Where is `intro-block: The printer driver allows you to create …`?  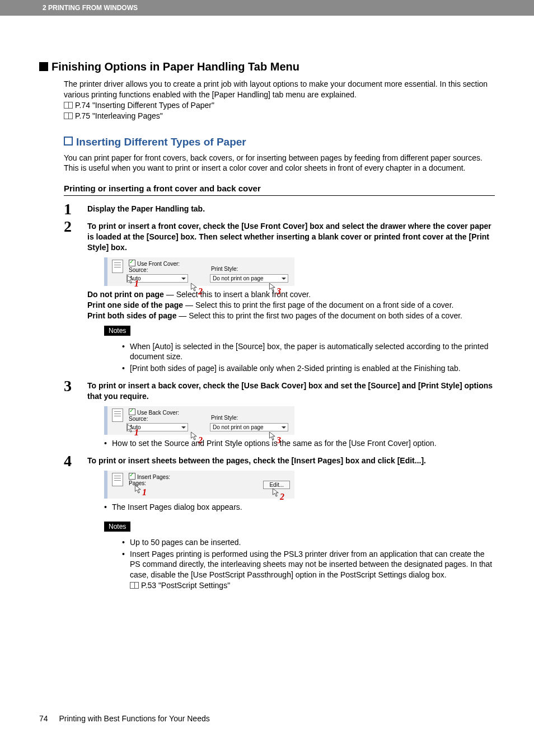 intro-block: The printer driver allows you to create … is located at coordinates (279, 100).